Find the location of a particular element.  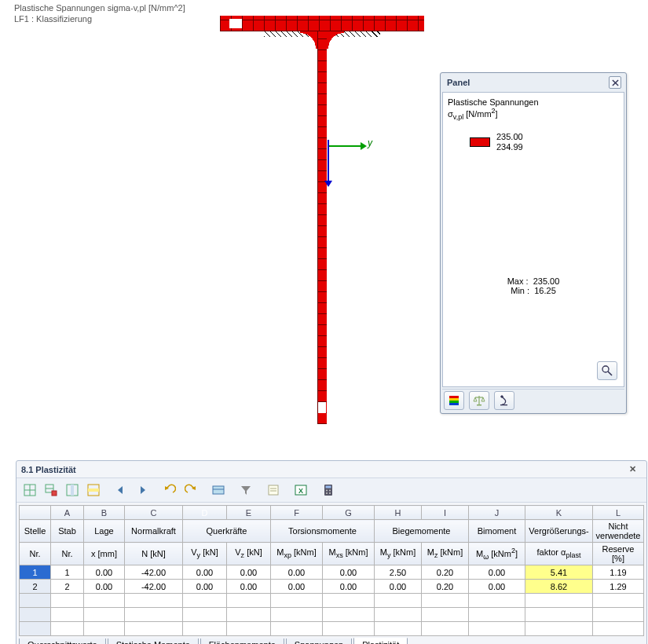

tb-excel: X is located at coordinates (301, 490).